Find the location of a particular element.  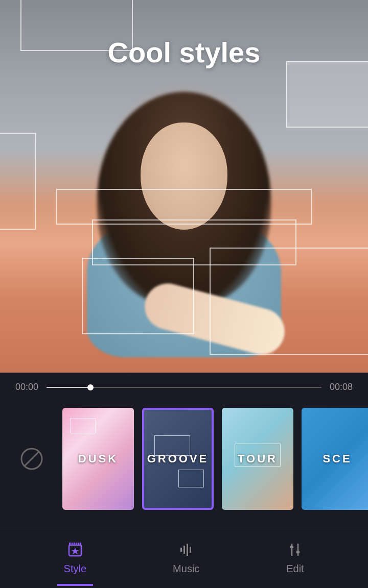

current-time: 00:00 is located at coordinates (27, 387).